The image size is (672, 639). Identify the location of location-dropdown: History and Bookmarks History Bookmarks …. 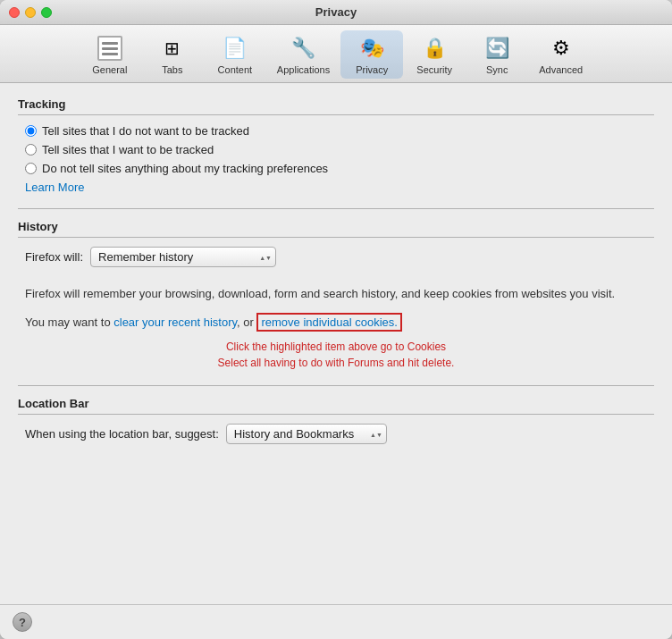
(307, 434).